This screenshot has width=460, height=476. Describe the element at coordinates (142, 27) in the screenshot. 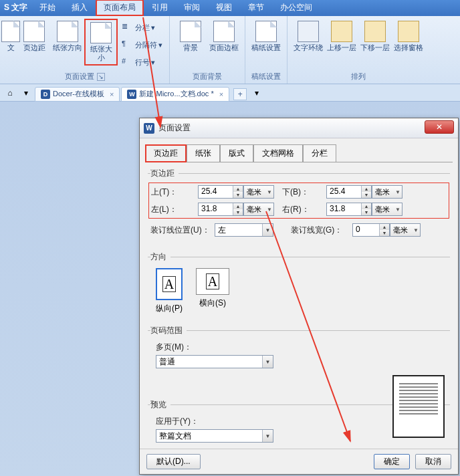

I see `columns-button: ≣分栏 ▾` at that location.